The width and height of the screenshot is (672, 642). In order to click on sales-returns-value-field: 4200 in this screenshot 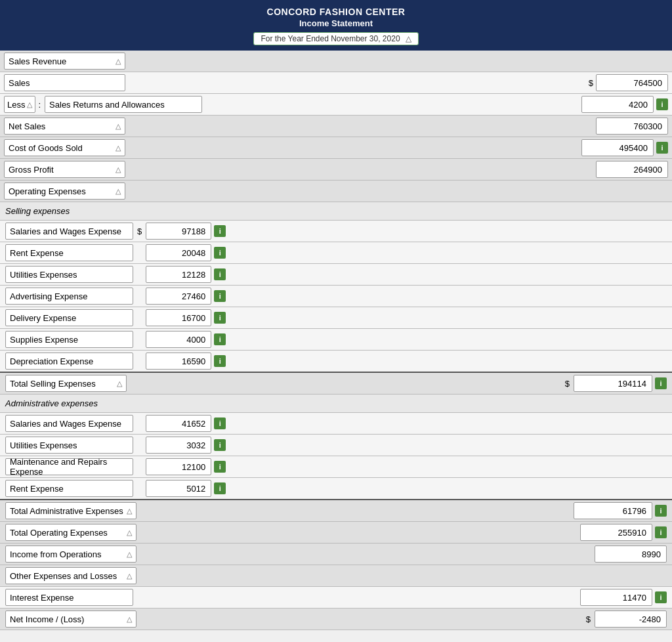, I will do `click(618, 104)`.